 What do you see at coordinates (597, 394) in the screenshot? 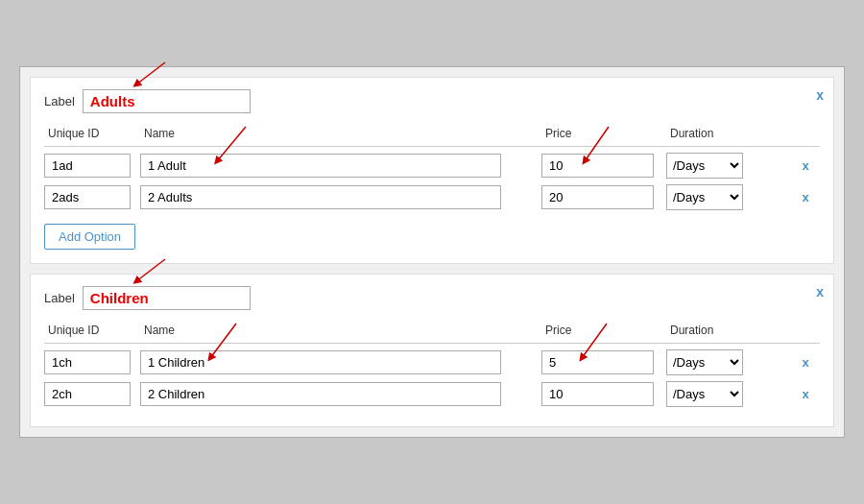
I see `children-row2-price` at bounding box center [597, 394].